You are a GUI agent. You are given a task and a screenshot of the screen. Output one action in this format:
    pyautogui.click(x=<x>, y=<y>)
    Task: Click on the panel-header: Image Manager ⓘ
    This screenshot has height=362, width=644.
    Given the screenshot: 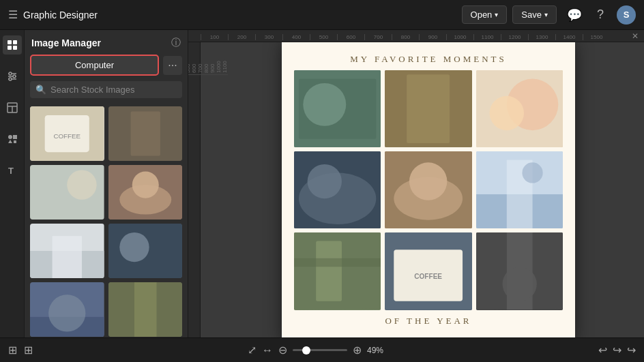 What is the action you would take?
    pyautogui.click(x=106, y=42)
    